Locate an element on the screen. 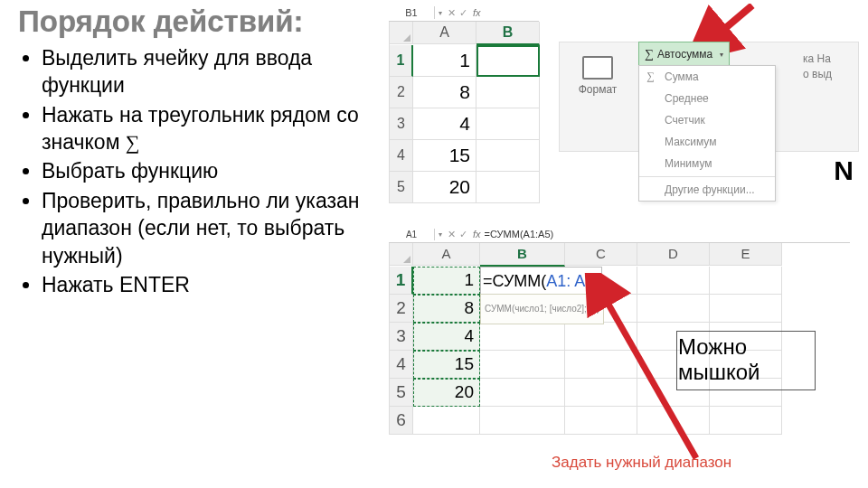 Image resolution: width=868 pixels, height=488 pixels. name-box: B1 is located at coordinates (412, 13).